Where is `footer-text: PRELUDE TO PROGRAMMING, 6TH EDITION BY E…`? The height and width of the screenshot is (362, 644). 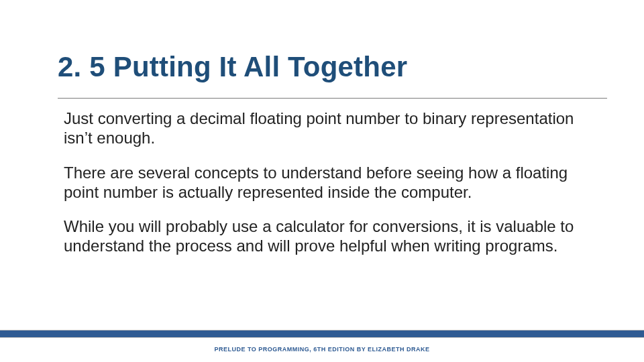
footer-text: PRELUDE TO PROGRAMMING, 6TH EDITION BY E… is located at coordinates (322, 349).